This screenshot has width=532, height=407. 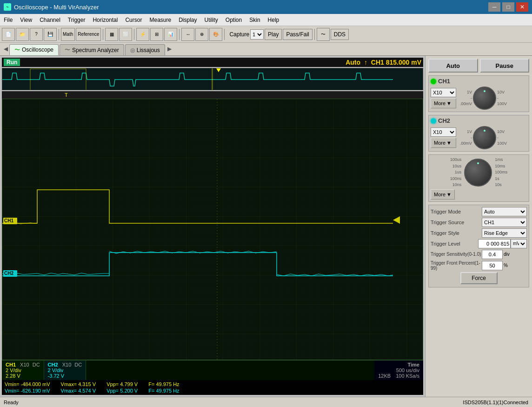 What do you see at coordinates (479, 278) in the screenshot?
I see `force-button: Force` at bounding box center [479, 278].